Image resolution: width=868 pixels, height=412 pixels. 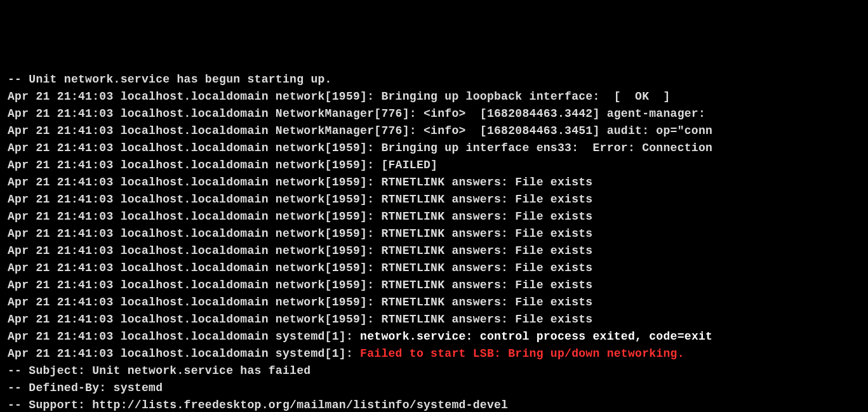 I want to click on log-segment: -- Defined-By: systemd, so click(x=85, y=388).